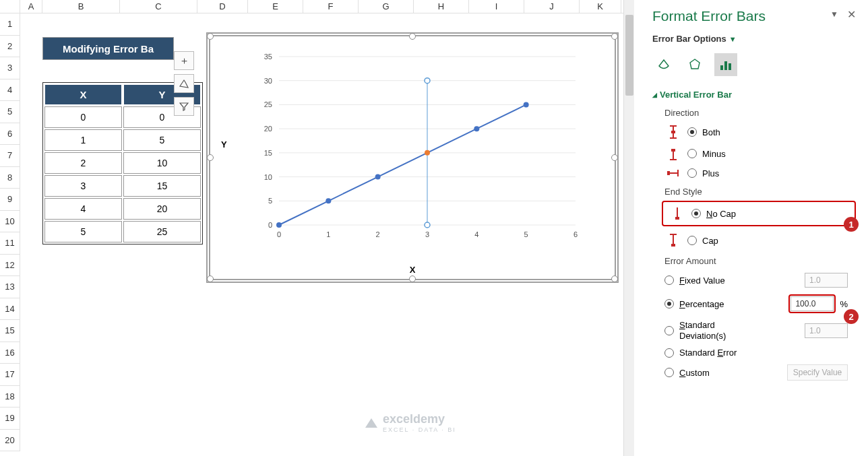 The height and width of the screenshot is (456, 868). What do you see at coordinates (852, 15) in the screenshot?
I see `close-icon: ✕` at bounding box center [852, 15].